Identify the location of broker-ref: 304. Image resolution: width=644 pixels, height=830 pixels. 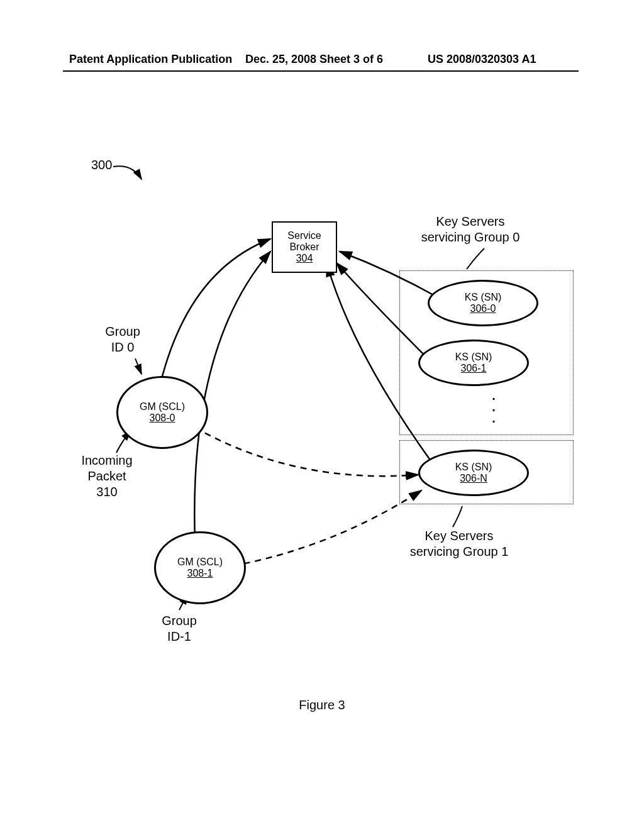
(304, 258).